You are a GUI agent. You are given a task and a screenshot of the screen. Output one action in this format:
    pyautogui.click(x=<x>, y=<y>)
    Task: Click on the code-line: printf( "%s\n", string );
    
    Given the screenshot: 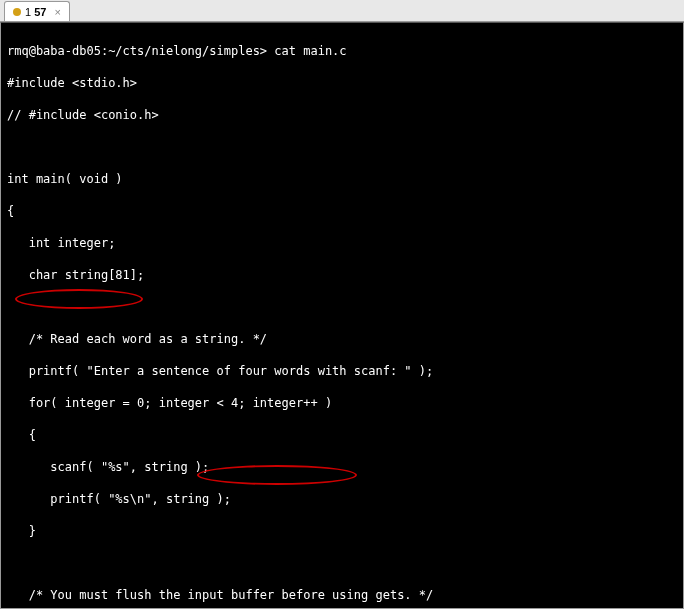 What is the action you would take?
    pyautogui.click(x=342, y=499)
    